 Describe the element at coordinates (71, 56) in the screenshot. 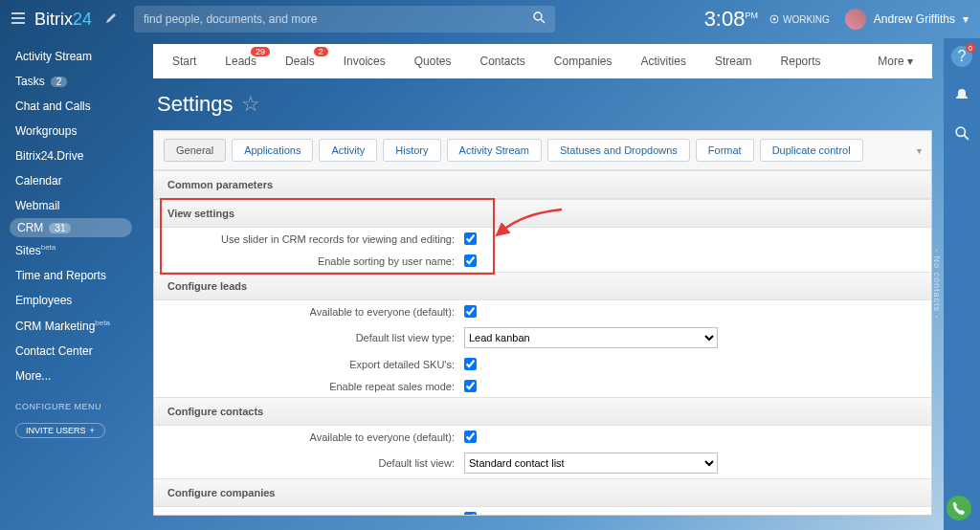

I see `sidebar-item-activity-stream: Activity Stream` at that location.